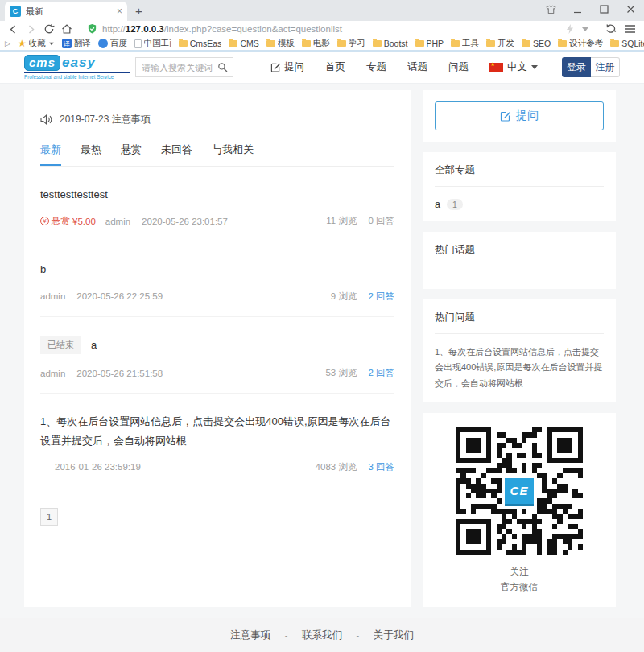 This screenshot has height=652, width=644. I want to click on hot-question-item: 1、每次在后台设置网站信息后，点击提交会出现400错误,原因是每次在后台设置并提…, so click(519, 362).